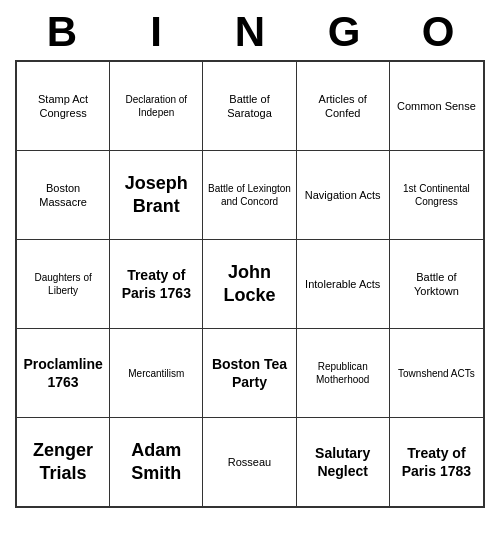  Describe the element at coordinates (62, 32) in the screenshot. I see `letter-b: B` at that location.